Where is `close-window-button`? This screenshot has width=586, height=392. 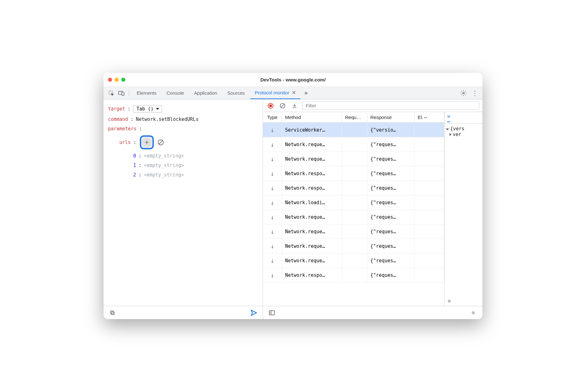 close-window-button is located at coordinates (110, 80).